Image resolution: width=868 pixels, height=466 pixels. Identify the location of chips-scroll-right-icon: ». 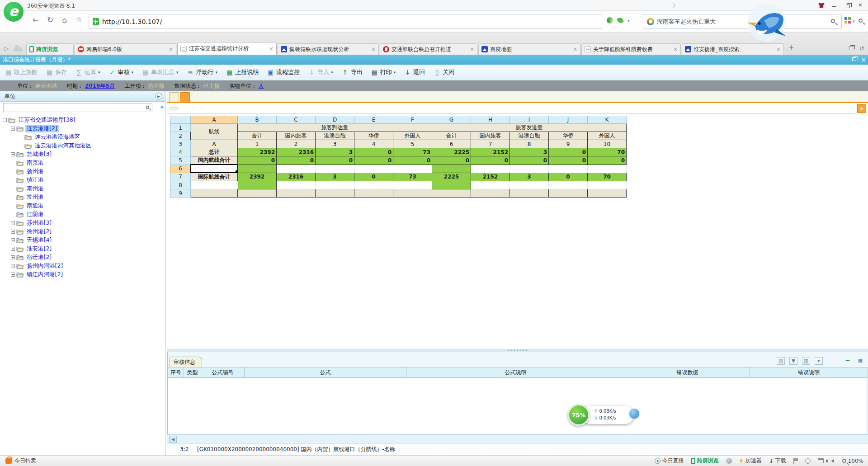
(862, 108).